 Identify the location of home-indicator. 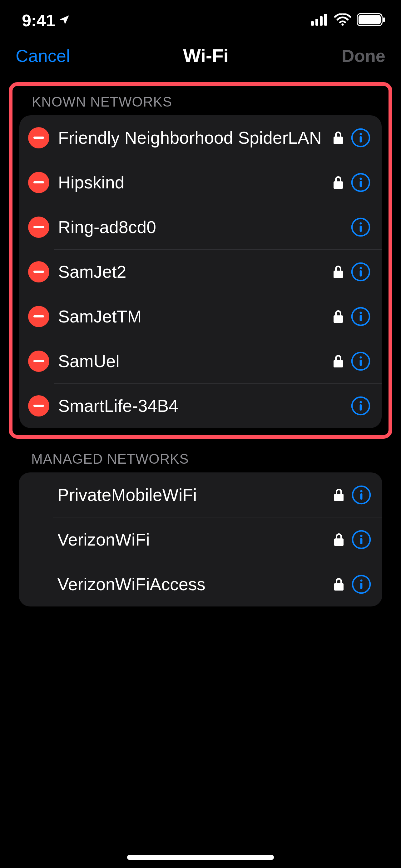
(201, 857).